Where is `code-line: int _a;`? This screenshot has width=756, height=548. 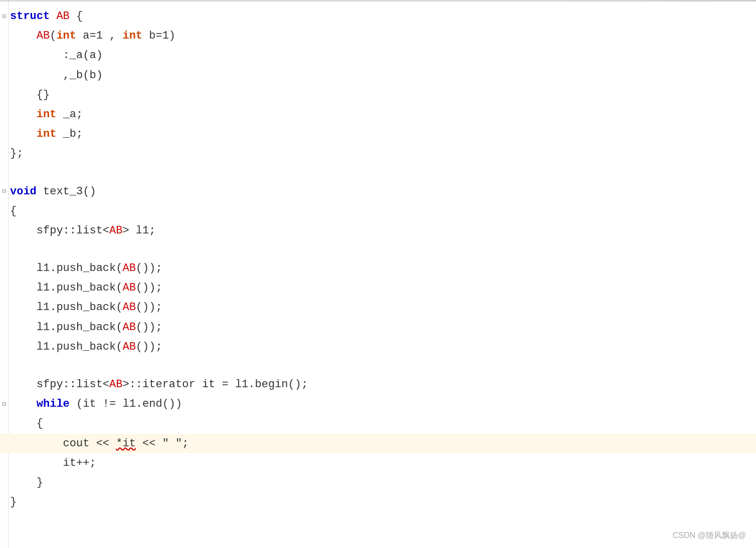
code-line: int _a; is located at coordinates (378, 114).